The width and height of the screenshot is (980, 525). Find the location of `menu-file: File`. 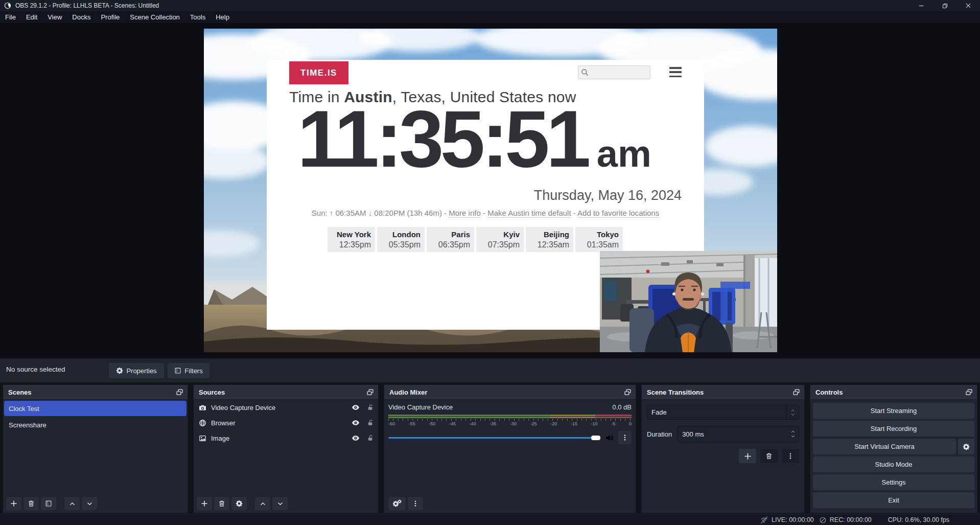

menu-file: File is located at coordinates (10, 17).